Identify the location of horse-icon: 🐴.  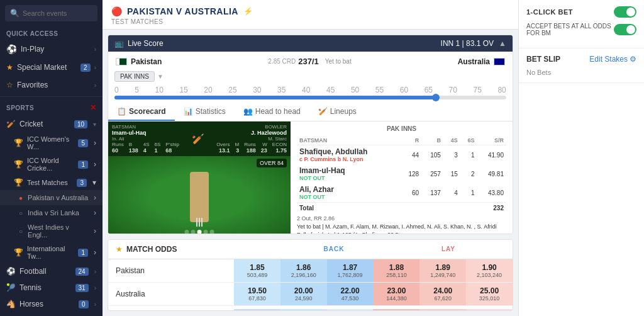
(11, 304).